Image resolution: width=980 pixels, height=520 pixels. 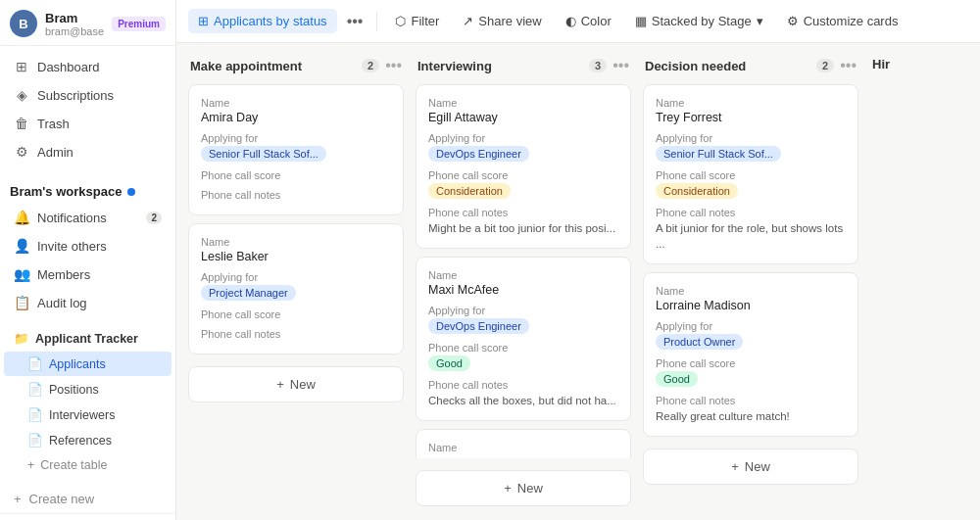 What do you see at coordinates (296, 289) in the screenshot?
I see `card-leslie: Name Leslie Baker Applying for Project M…` at bounding box center [296, 289].